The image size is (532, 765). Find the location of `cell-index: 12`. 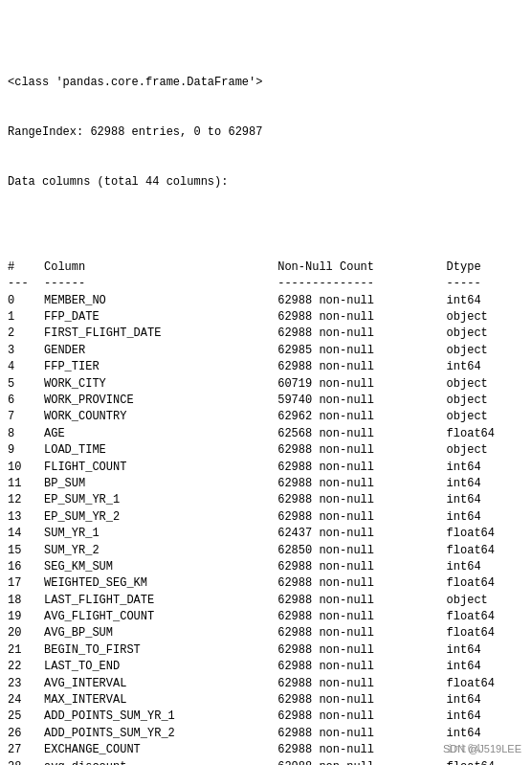

cell-index: 12 is located at coordinates (26, 500).